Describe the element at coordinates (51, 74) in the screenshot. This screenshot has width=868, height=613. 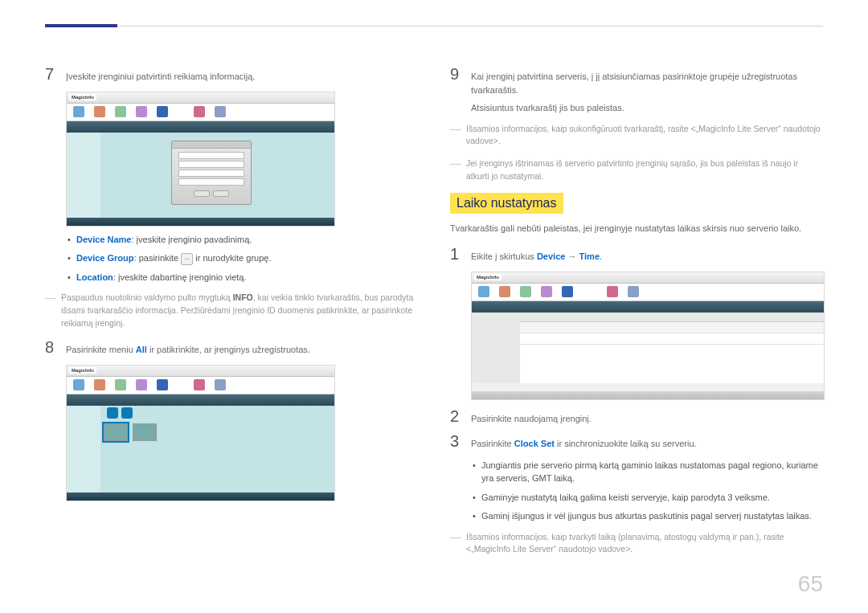
I see `step-number: 7` at that location.